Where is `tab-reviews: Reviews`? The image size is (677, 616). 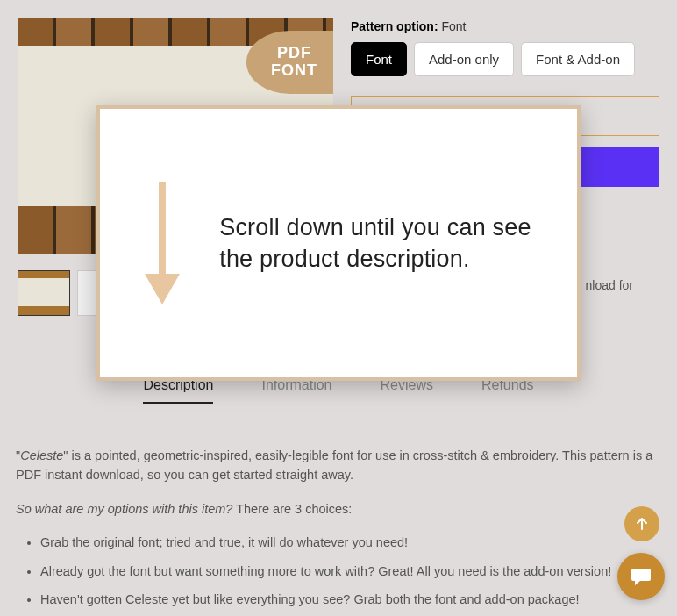 tab-reviews: Reviews is located at coordinates (407, 390).